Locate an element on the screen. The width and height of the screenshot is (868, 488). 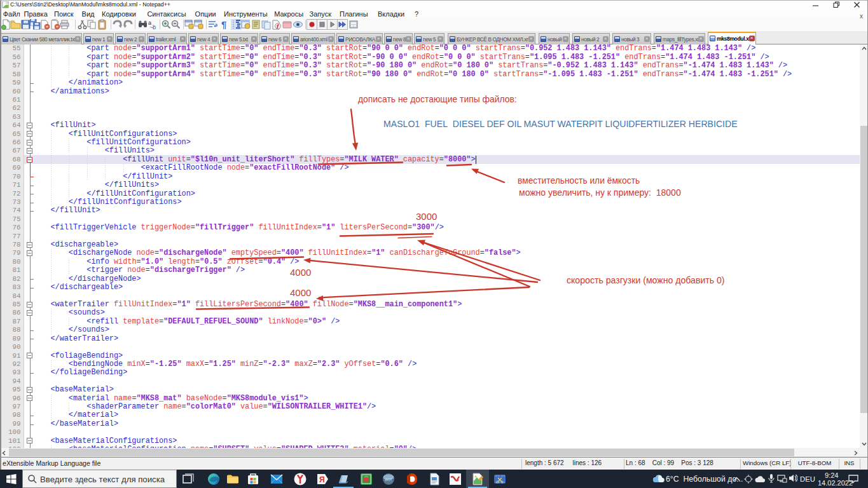
svg-text: WOT is located at coordinates (389, 480).